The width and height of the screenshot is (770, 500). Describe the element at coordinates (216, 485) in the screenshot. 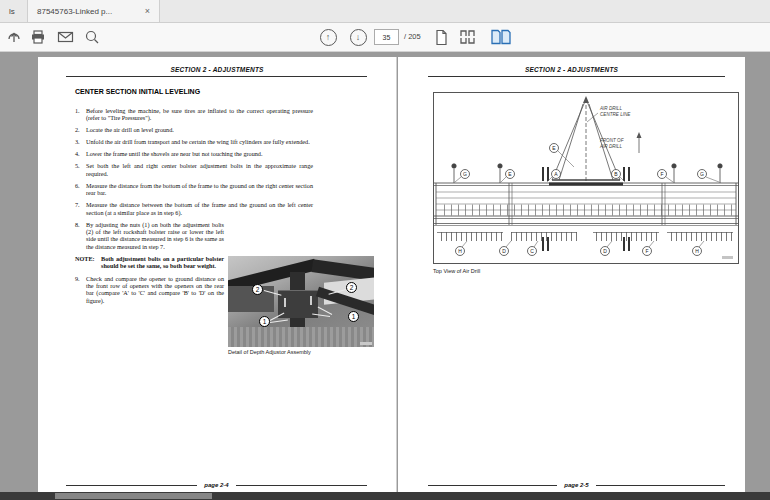

I see `page-footer-left: page 2-4` at that location.